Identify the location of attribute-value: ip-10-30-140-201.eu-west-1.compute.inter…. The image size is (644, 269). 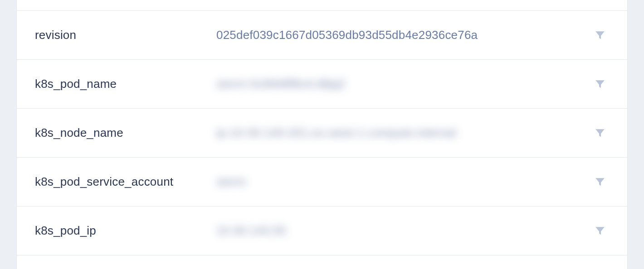
(404, 133).